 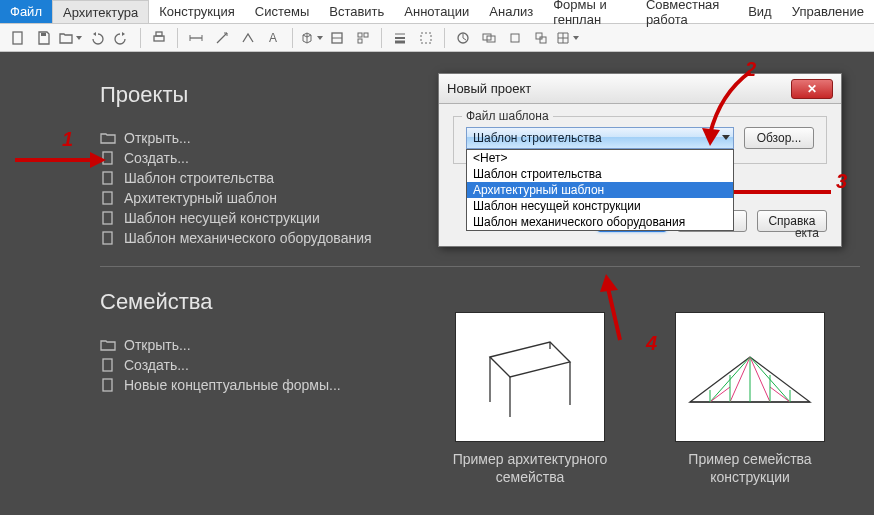 I want to click on combo-option-architectural: Архитектурный шаблон, so click(x=600, y=190).